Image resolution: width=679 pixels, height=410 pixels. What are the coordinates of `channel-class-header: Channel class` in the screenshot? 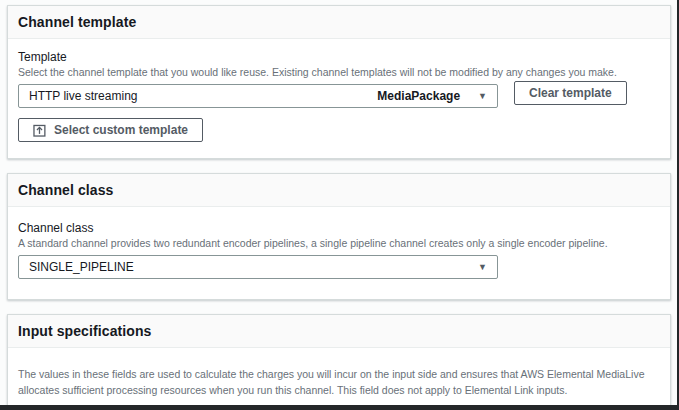 It's located at (339, 190).